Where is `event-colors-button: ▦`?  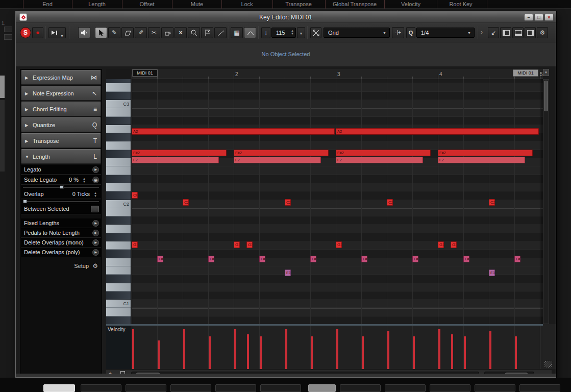
event-colors-button: ▦ is located at coordinates (237, 33).